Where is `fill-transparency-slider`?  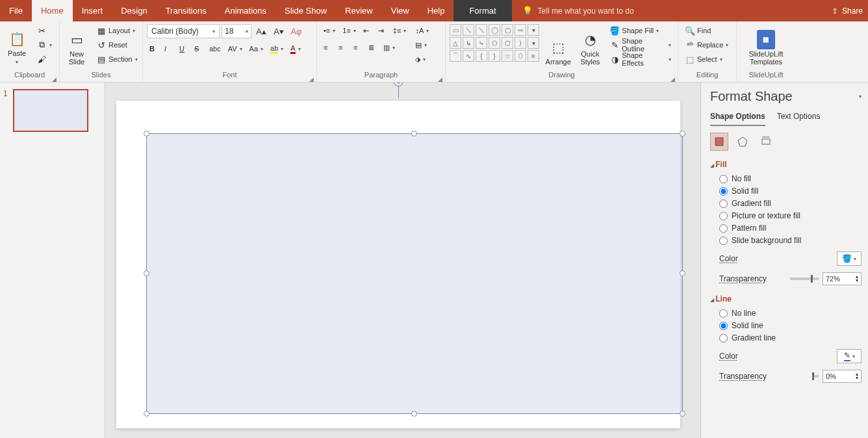 fill-transparency-slider is located at coordinates (804, 279).